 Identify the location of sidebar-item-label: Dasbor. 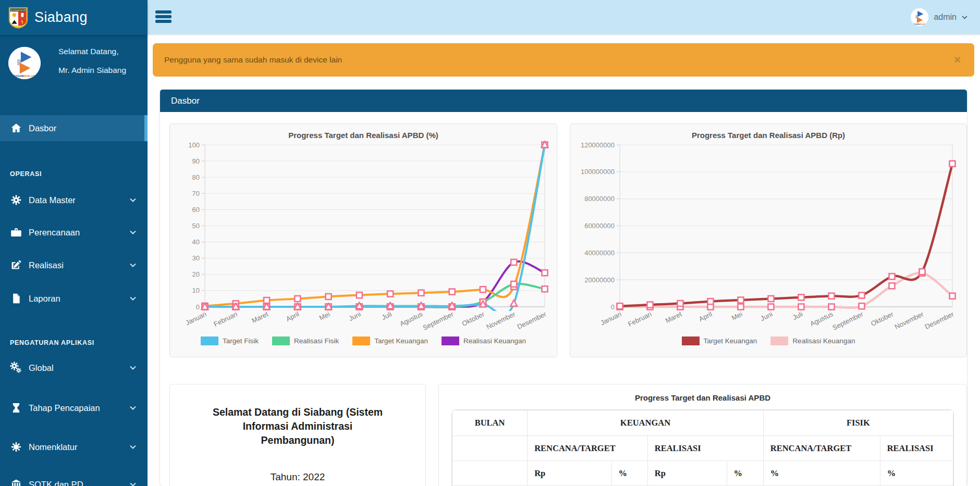
(43, 128).